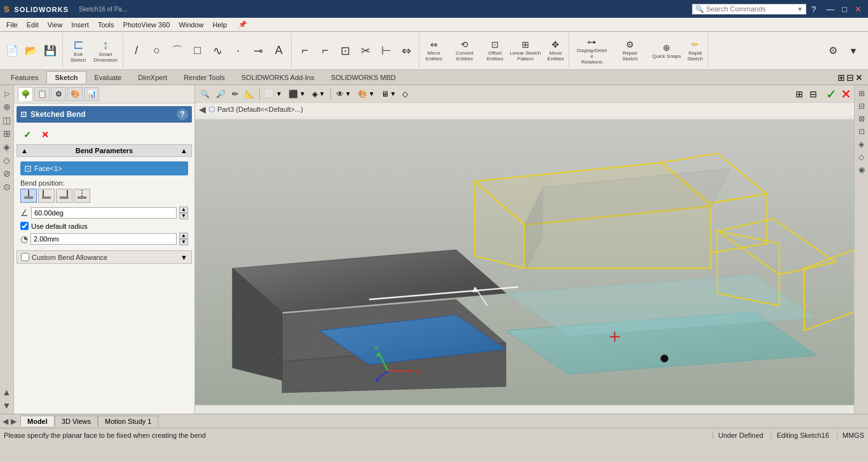  I want to click on vp-scene-btn: 🖥▼, so click(389, 94).